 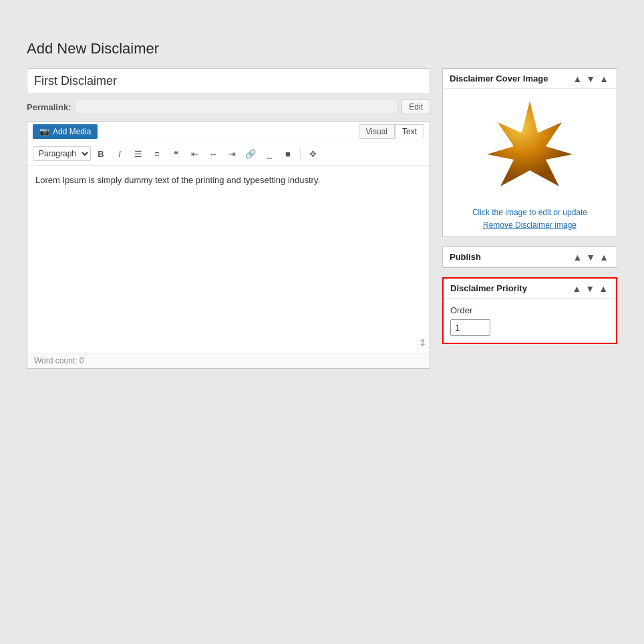 I want to click on editor-expand-icon: ⇕, so click(x=423, y=343).